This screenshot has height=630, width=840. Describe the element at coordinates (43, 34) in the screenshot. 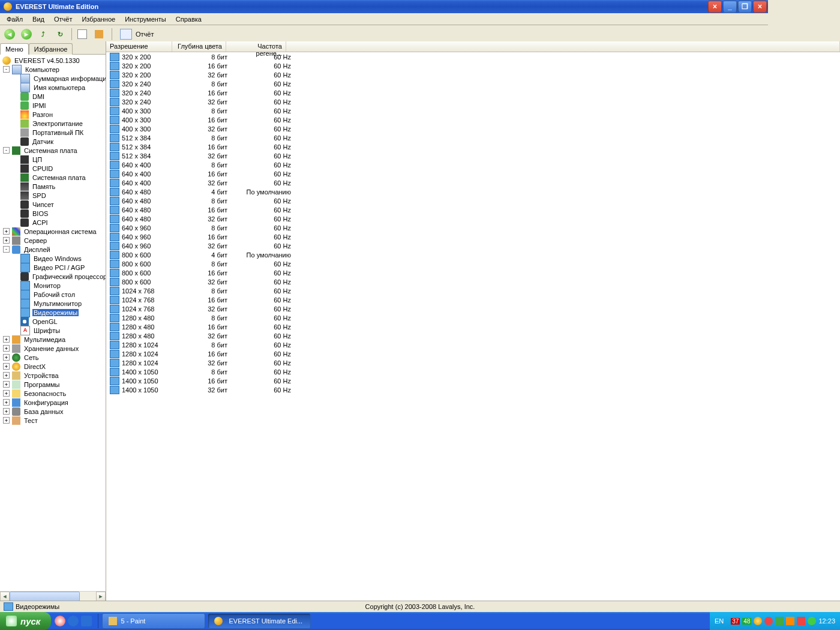

I see `nav-up-button: ⤴` at that location.